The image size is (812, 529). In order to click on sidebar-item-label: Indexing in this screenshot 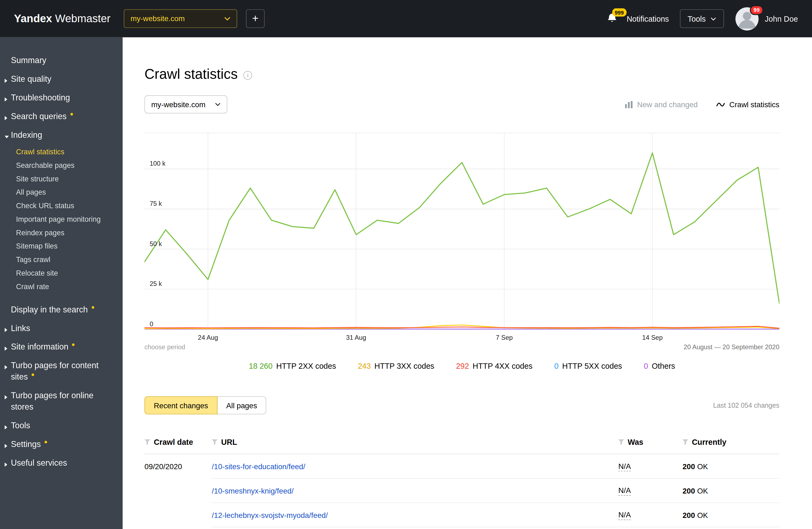, I will do `click(27, 135)`.